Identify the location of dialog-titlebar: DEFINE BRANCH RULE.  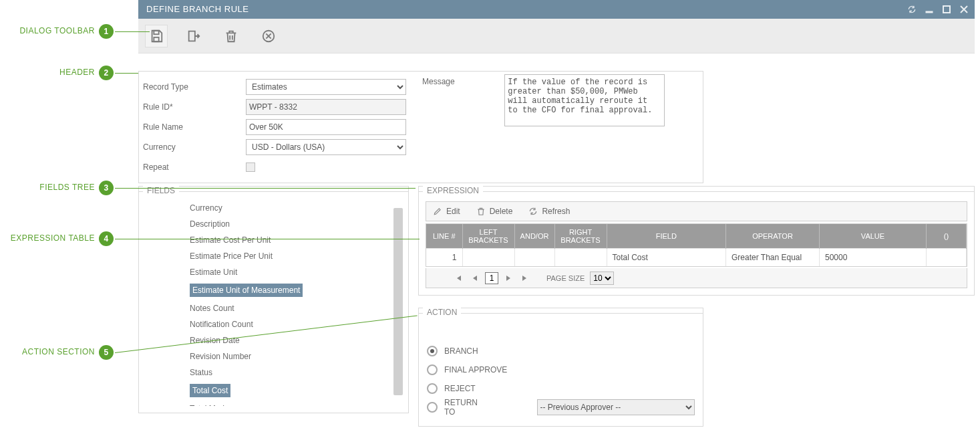
(556, 9).